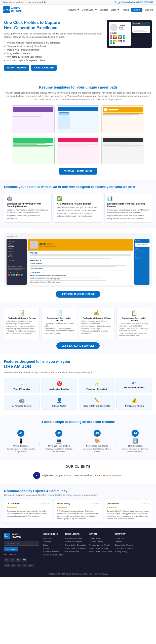 This screenshot has width=156, height=644. Describe the element at coordinates (78, 329) in the screenshot. I see `services-section: 📝 Professional Resume Review • Specific …` at that location.